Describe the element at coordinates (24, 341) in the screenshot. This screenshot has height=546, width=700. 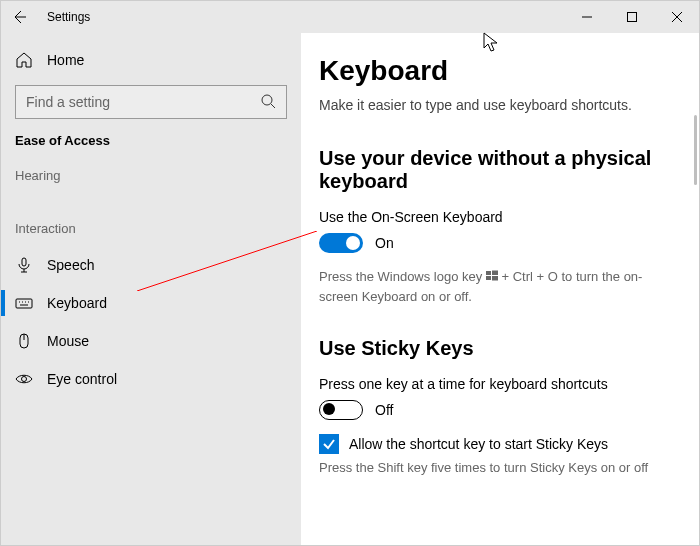
I see `mouse-icon` at that location.